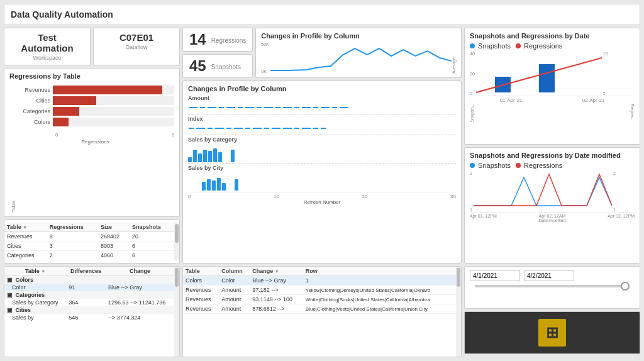 This screenshot has width=644, height=361. What do you see at coordinates (92, 312) in the screenshot?
I see `diff-table-container: Table ▼ Differences Change ▣ Colors Colo…` at bounding box center [92, 312].